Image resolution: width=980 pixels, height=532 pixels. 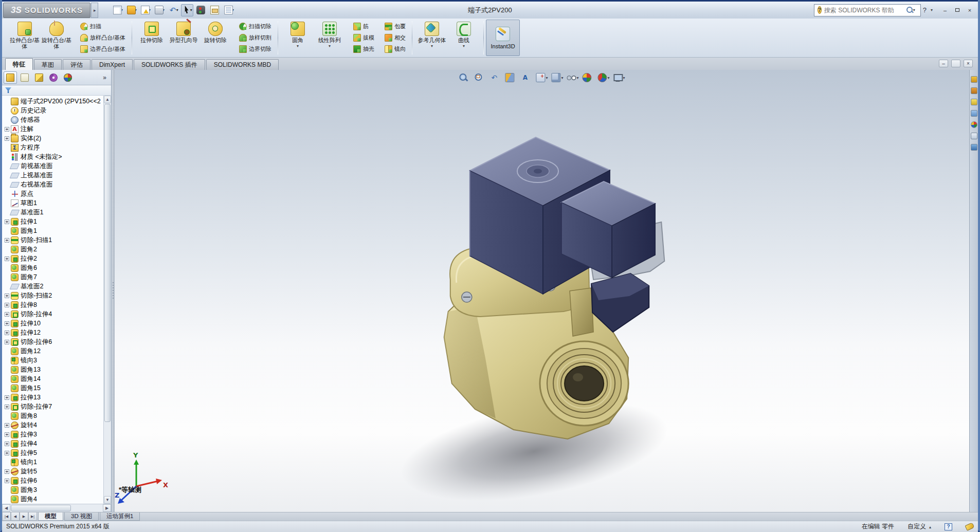 What do you see at coordinates (53, 138) in the screenshot?
I see `tree-item: 实体(2)` at bounding box center [53, 138].